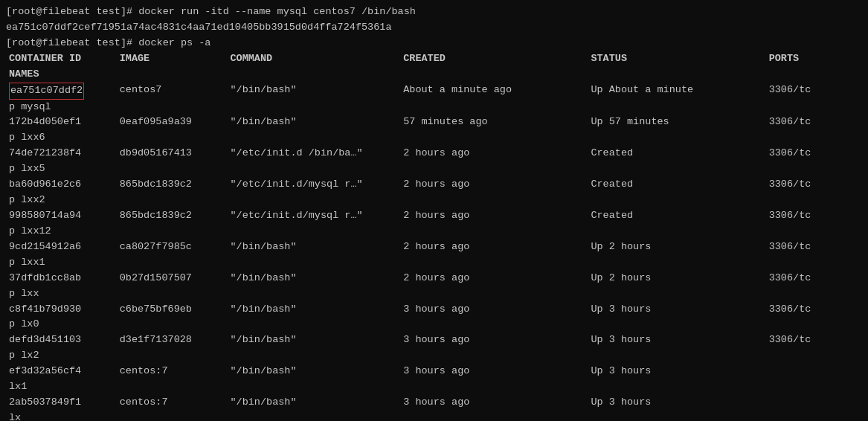  I want to click on table-row: ef3d32a56cf4centos:7"/bin/bash"3 hours a…, so click(434, 372).